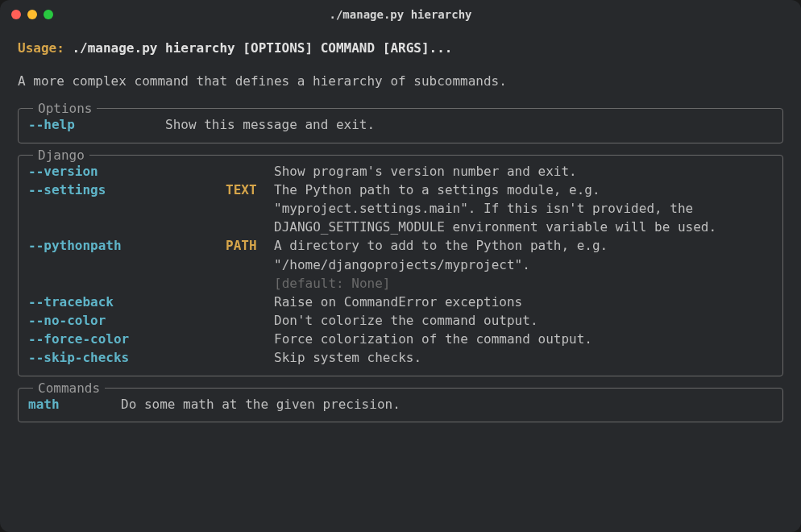 The width and height of the screenshot is (801, 532). What do you see at coordinates (524, 264) in the screenshot?
I see `option-desc: A directory to add to the Python path, e…` at bounding box center [524, 264].